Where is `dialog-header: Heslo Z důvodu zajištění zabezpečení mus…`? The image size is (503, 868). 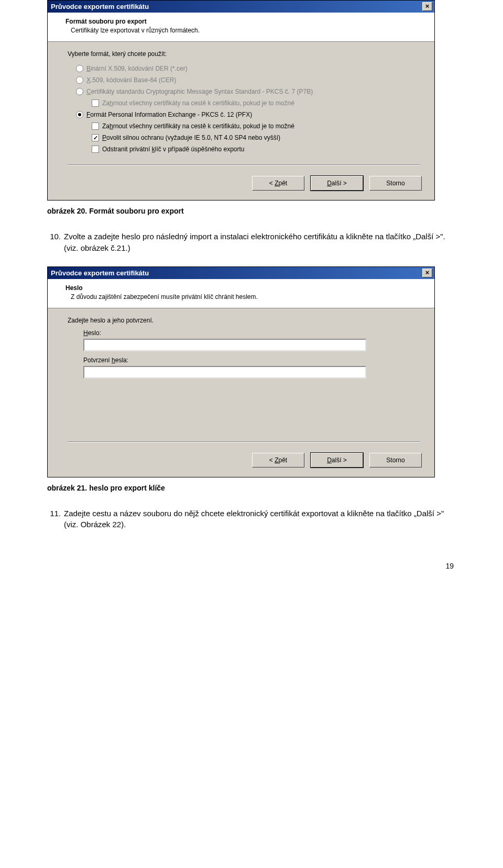
dialog-header: Heslo Z důvodu zajištění zabezpečení mus… is located at coordinates (241, 294).